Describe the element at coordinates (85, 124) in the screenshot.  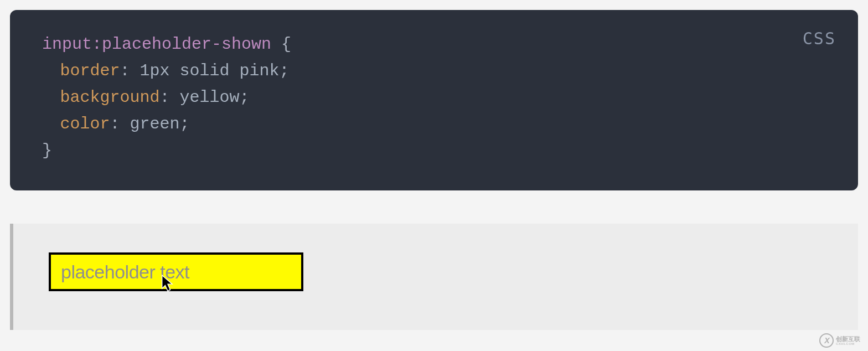
I see `css-property: color` at that location.